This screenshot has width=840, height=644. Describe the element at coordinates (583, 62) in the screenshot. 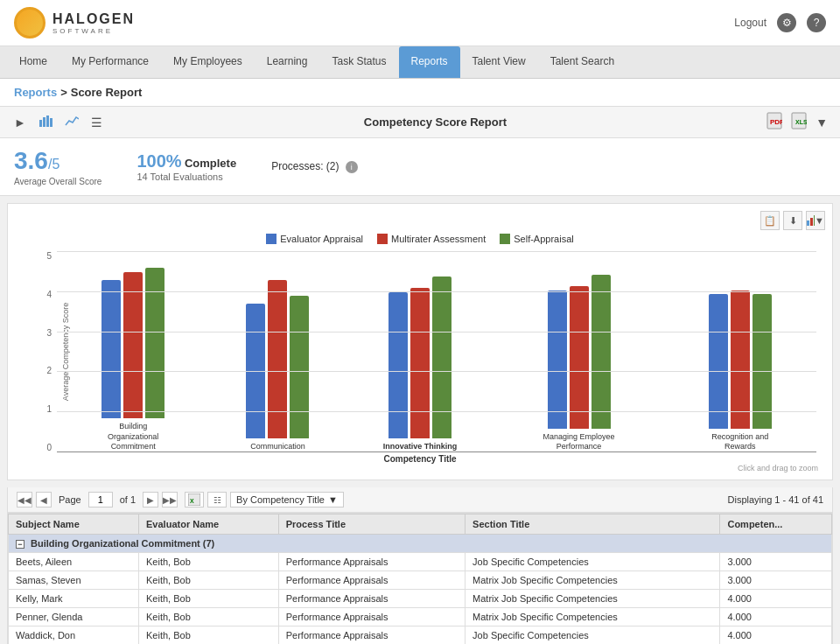

I see `nav-talent-search: Talent Search` at that location.